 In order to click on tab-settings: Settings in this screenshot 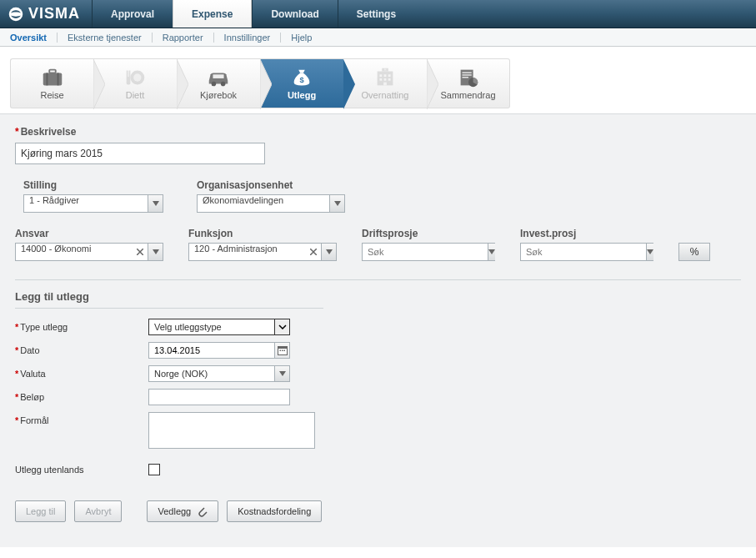, I will do `click(376, 13)`.